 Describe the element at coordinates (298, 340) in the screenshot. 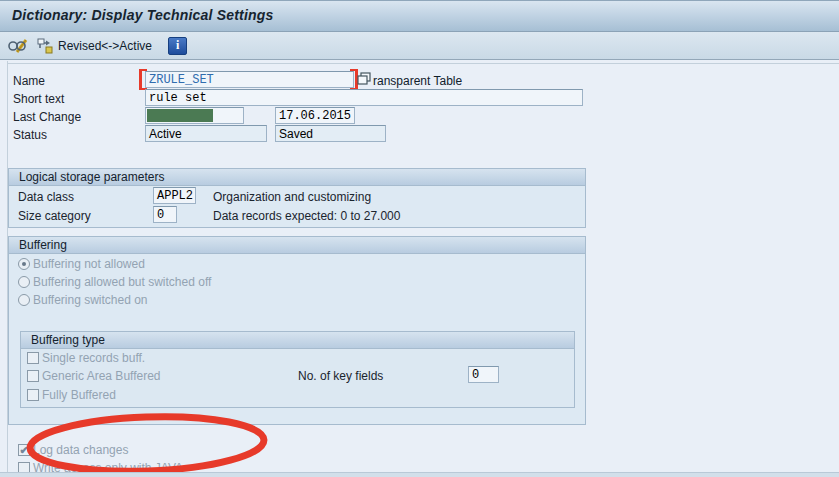

I see `buffering-type-title: Buffering type` at that location.